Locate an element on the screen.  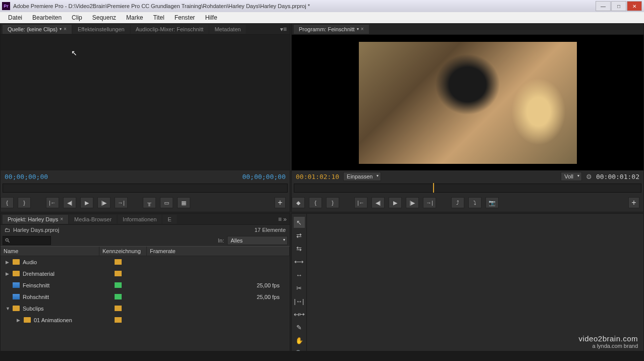
extract-button: ⤵ is located at coordinates (475, 203).